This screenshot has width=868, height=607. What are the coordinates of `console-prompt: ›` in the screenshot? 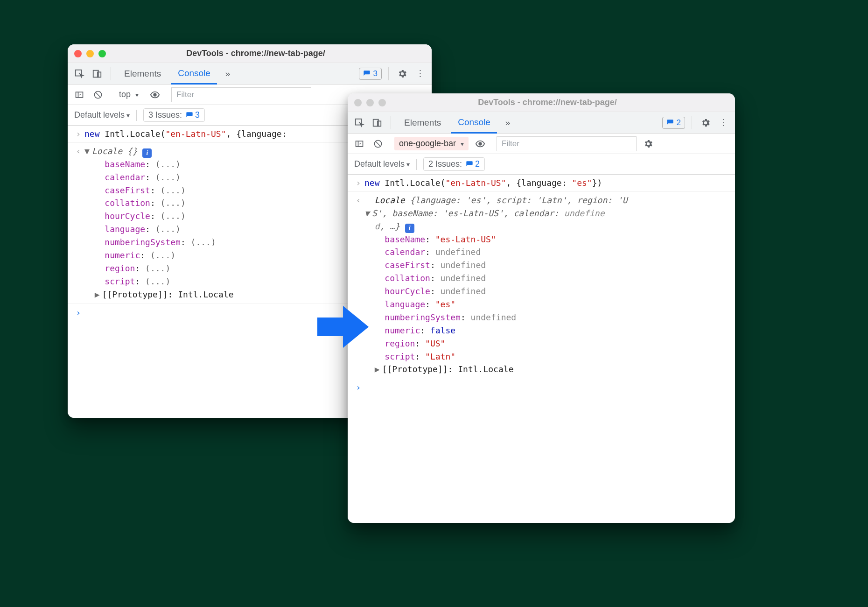 It's located at (541, 388).